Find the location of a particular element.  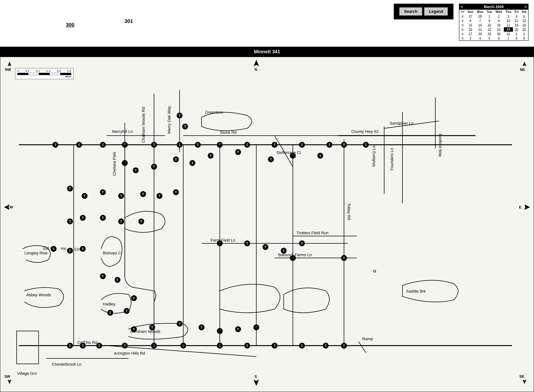

calendar-table: >> Sun Mon Tue Wed Thu Fri Sat > 27 28 1 is located at coordinates (494, 25).